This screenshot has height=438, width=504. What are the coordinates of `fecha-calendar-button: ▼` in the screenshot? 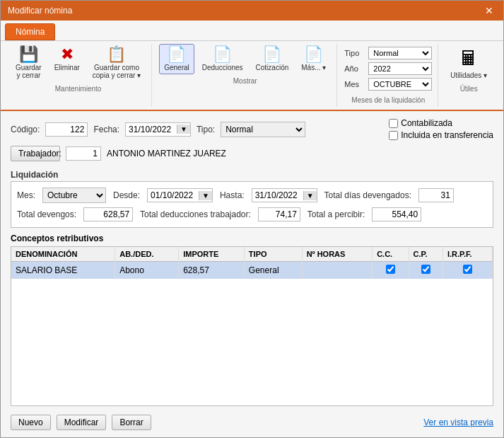 It's located at (184, 129).